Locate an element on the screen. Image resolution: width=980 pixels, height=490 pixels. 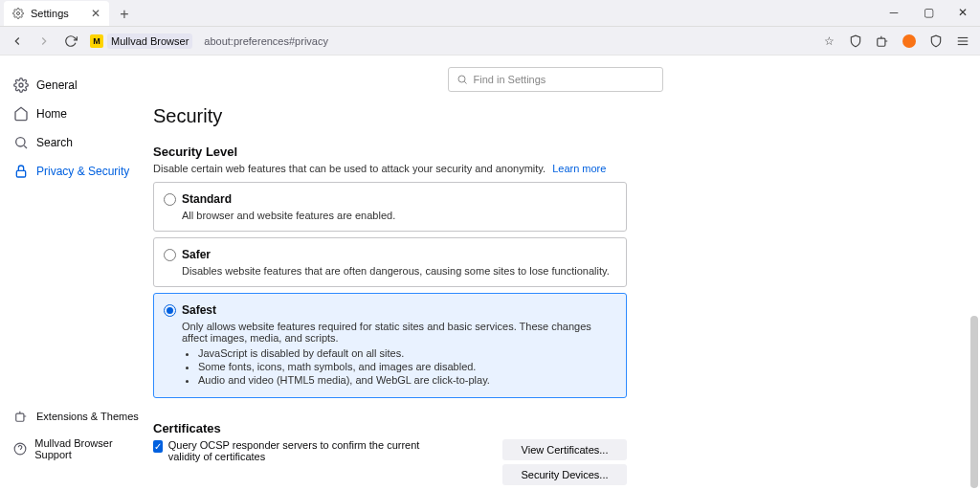
option-label: Safer is located at coordinates (196, 255).